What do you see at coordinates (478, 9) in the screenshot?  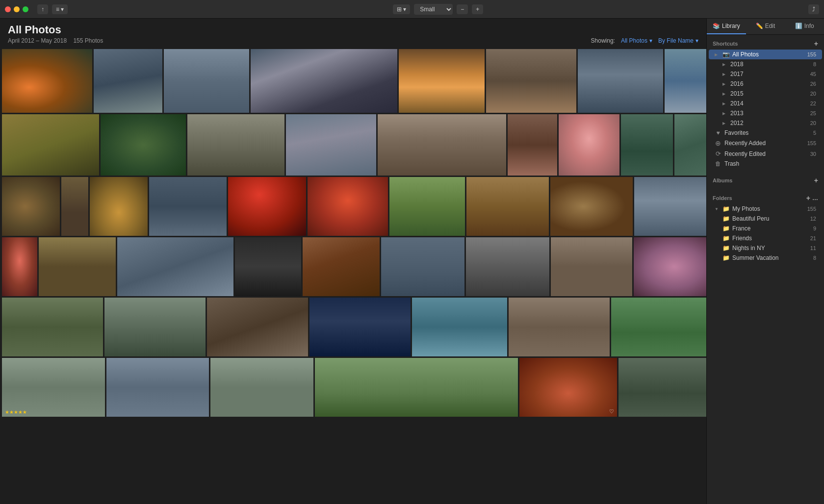 I see `zoom-in-button: +` at bounding box center [478, 9].